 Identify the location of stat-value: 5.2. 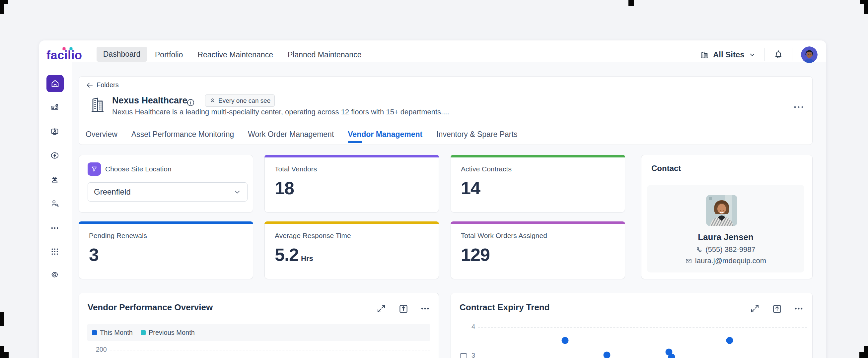
(286, 255).